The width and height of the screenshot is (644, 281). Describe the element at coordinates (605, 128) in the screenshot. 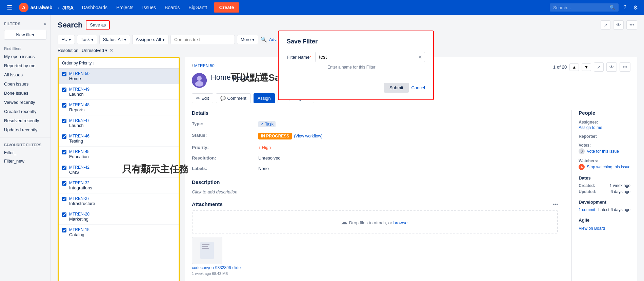

I see `assign-to-me-link: Assign to me` at that location.